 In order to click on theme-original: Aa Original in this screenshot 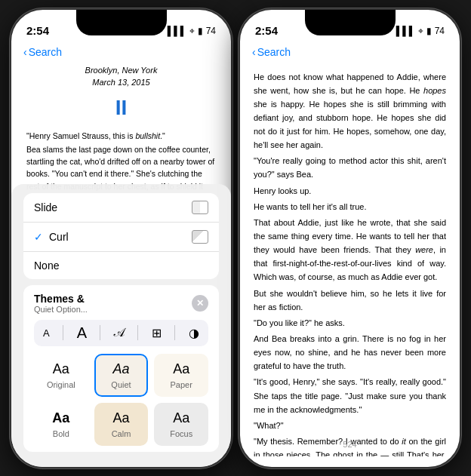, I will do `click(61, 376)`.